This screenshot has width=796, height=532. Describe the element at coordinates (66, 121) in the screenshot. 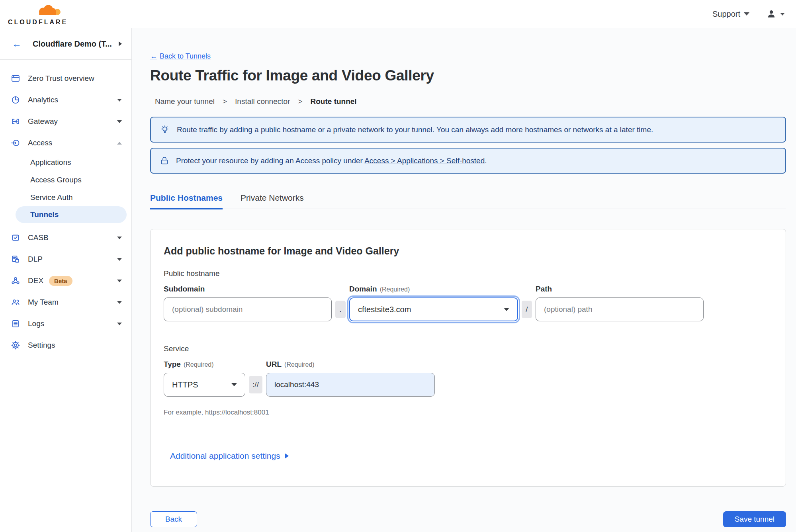

I see `sidebar-item-gateway: Gateway` at that location.